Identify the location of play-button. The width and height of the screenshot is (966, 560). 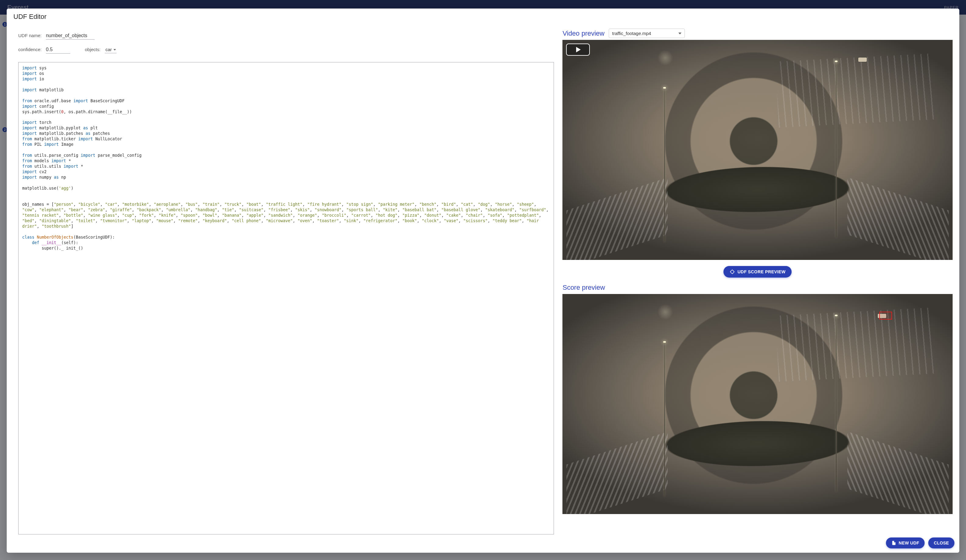
(578, 50).